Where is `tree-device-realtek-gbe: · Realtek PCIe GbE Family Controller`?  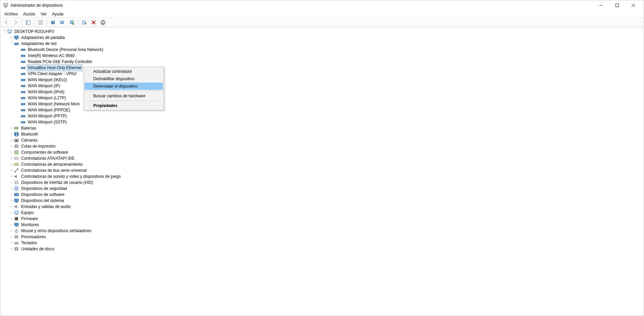
tree-device-realtek-gbe: · Realtek PCIe GbE Family Controller is located at coordinates (323, 62).